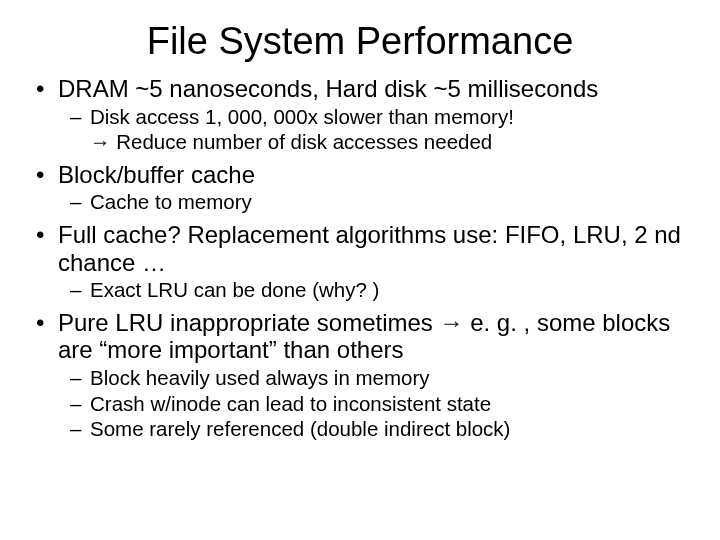 The height and width of the screenshot is (540, 720). Describe the element at coordinates (390, 142) in the screenshot. I see `sub-bullet-arrow: → Reduce number of disk accesses needed` at that location.